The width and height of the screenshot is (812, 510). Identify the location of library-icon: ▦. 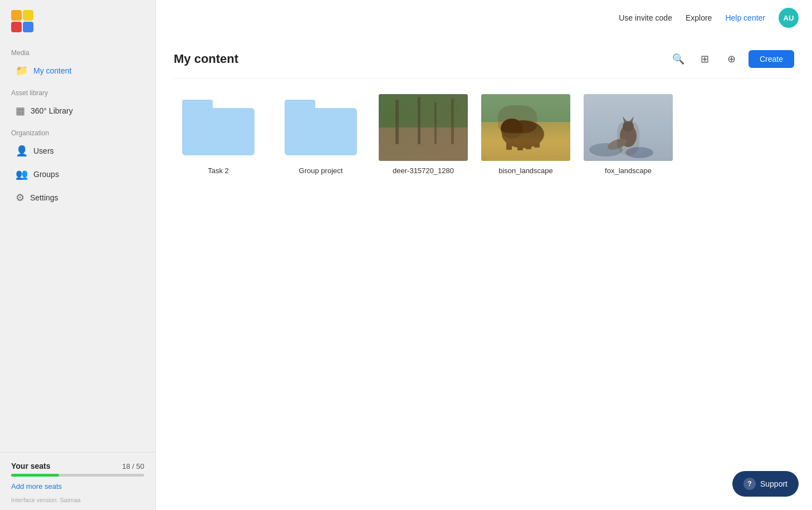
(20, 111).